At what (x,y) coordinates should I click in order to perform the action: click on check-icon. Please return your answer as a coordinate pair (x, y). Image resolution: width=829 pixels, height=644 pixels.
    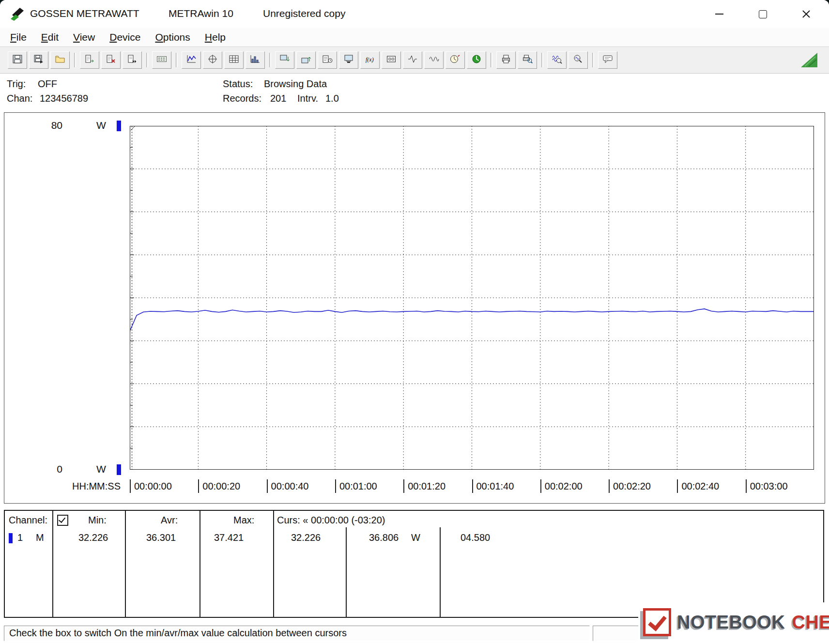
    Looking at the image, I should click on (658, 621).